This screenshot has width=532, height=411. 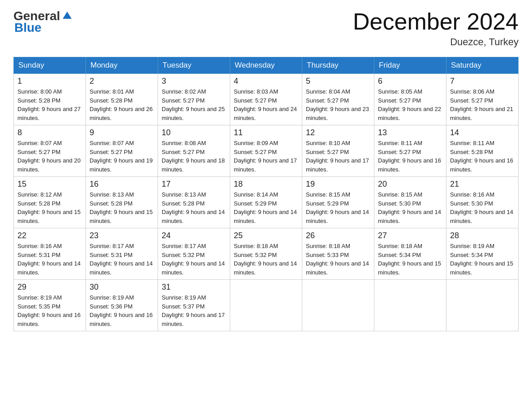 I want to click on calendar-cell: 28Sunrise: 8:19 AMSunset: 5:34 PMDayligh…, so click(x=483, y=254).